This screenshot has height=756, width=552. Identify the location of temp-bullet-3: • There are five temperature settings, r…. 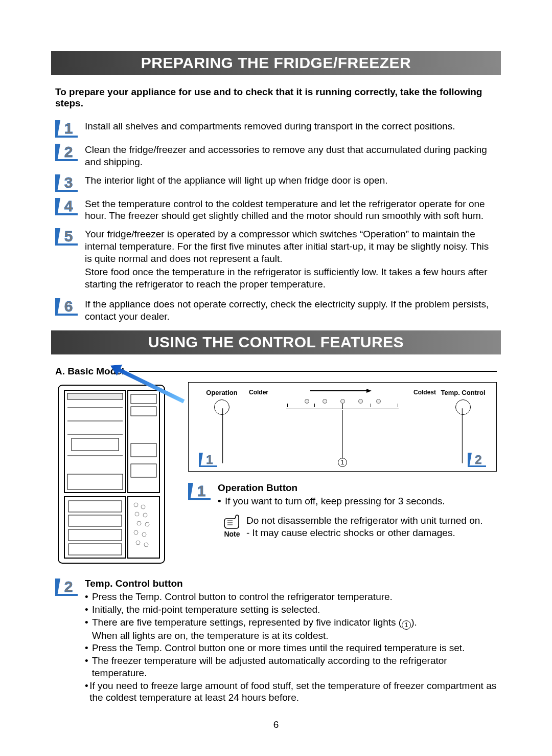
(291, 629).